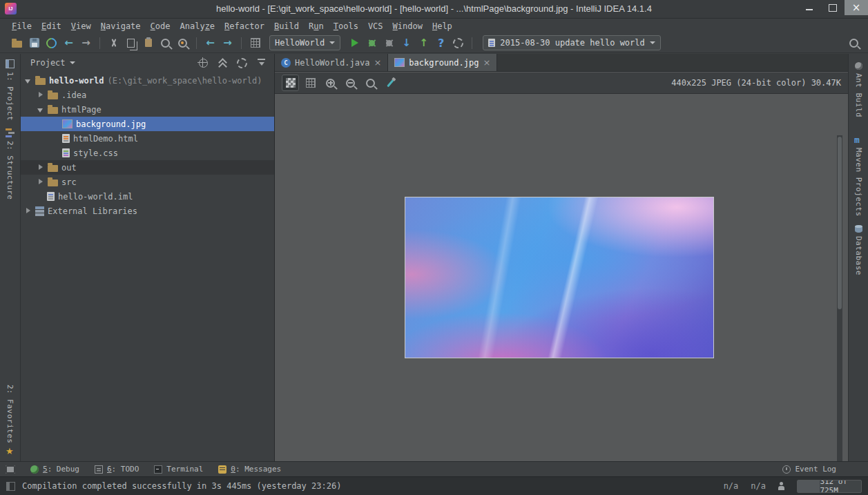 The height and width of the screenshot is (495, 868). What do you see at coordinates (376, 26) in the screenshot?
I see `menu-vcs: VCS` at bounding box center [376, 26].